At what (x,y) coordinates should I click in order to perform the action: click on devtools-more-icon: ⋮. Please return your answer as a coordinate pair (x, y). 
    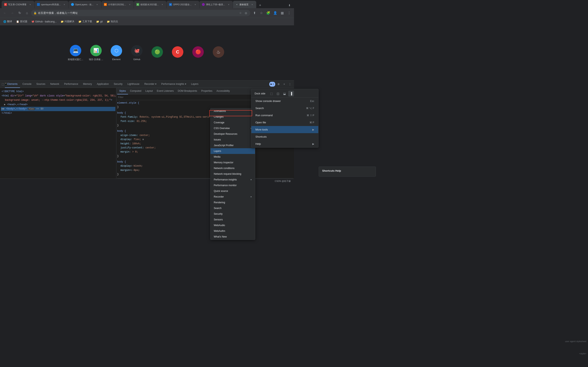
    Looking at the image, I should click on (290, 84).